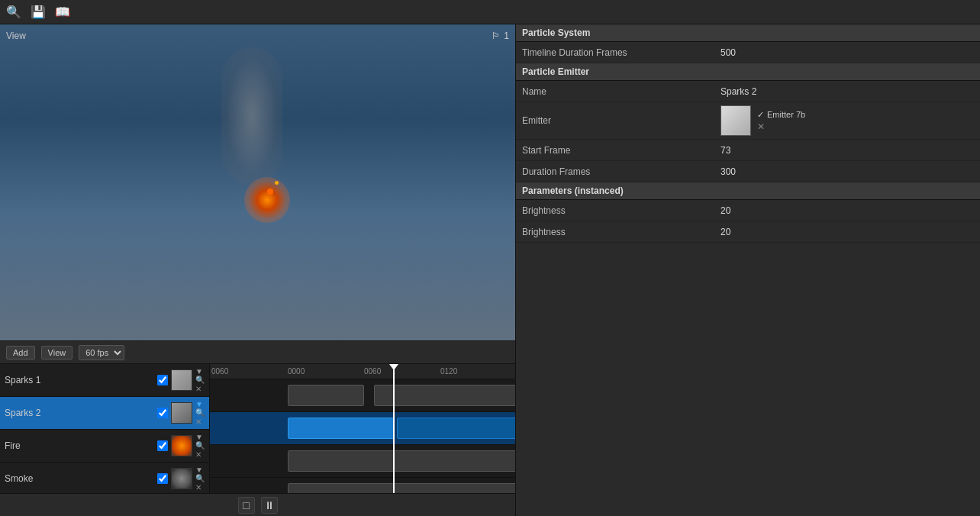 Image resolution: width=980 pixels, height=516 pixels. What do you see at coordinates (394, 429) in the screenshot?
I see `playhead` at bounding box center [394, 429].